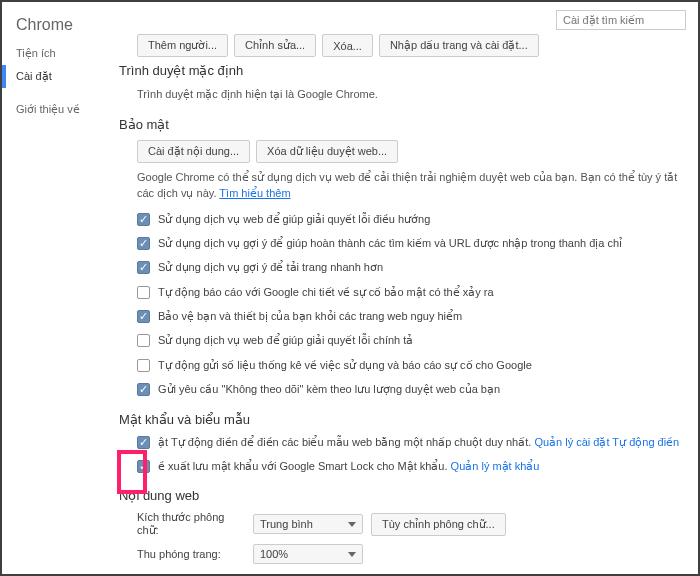 The image size is (700, 576). Describe the element at coordinates (402, 466) in the screenshot. I see `save-password-row: ề xuất lưu mật khẩu với Google Smart Loc…` at that location.